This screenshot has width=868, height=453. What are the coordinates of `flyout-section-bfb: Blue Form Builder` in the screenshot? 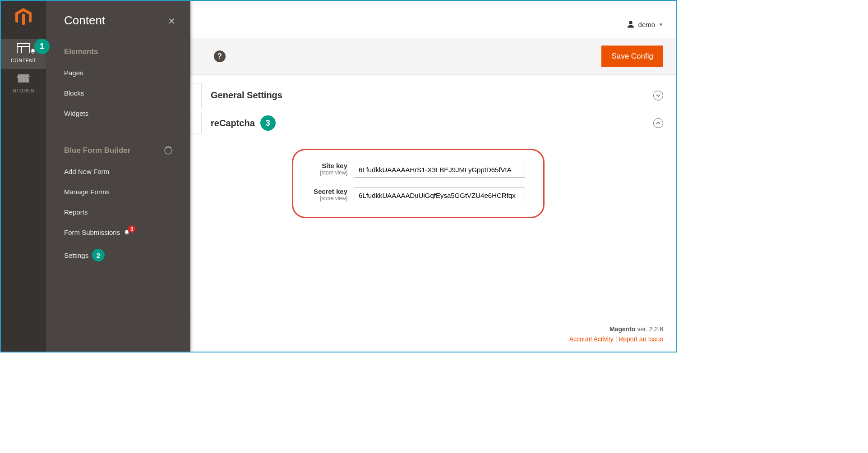 It's located at (118, 149).